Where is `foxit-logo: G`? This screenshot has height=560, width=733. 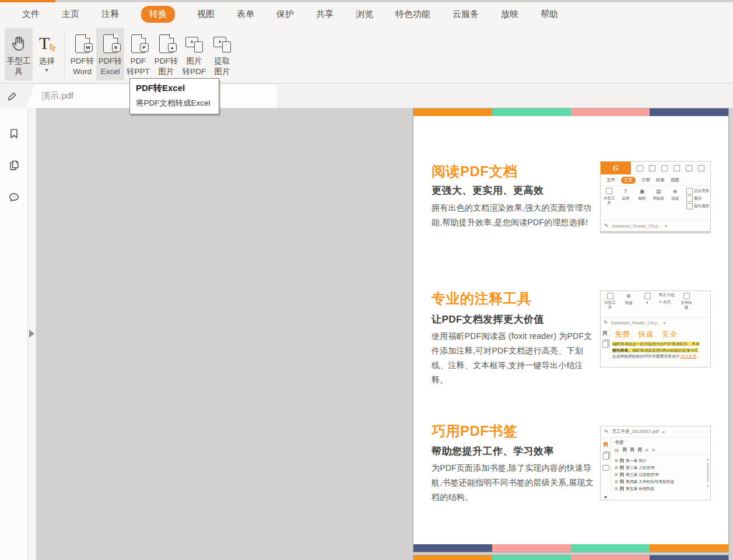 foxit-logo: G is located at coordinates (616, 168).